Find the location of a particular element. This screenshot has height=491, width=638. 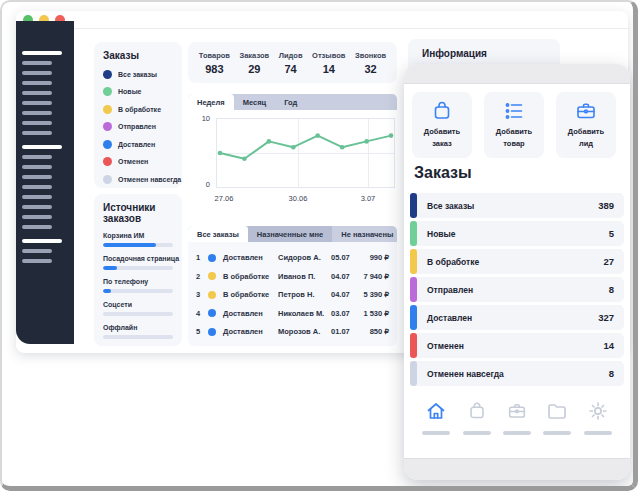

nav-sidebar is located at coordinates (45, 182).